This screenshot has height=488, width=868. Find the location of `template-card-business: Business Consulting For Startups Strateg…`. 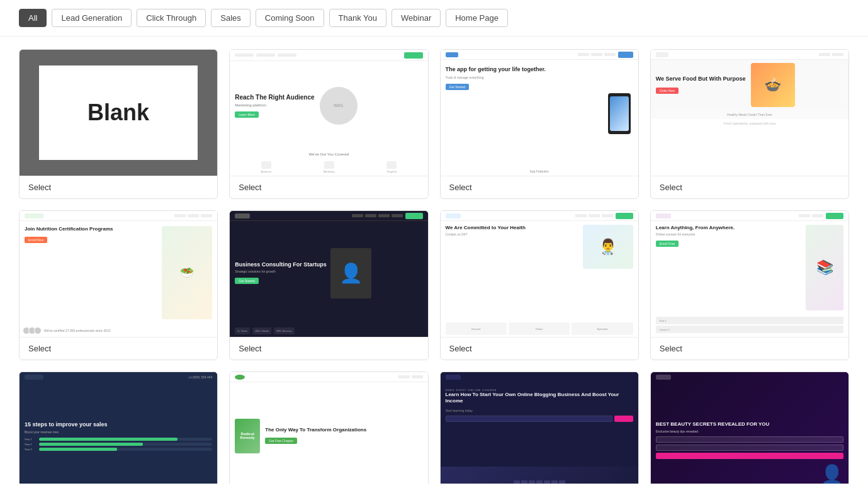

template-card-business: Business Consulting For Startups Strateg… is located at coordinates (329, 285).